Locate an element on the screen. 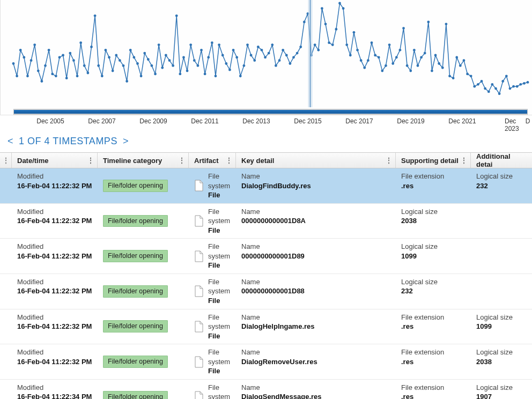  cell-supporting: Logical size1099 is located at coordinates (433, 256).